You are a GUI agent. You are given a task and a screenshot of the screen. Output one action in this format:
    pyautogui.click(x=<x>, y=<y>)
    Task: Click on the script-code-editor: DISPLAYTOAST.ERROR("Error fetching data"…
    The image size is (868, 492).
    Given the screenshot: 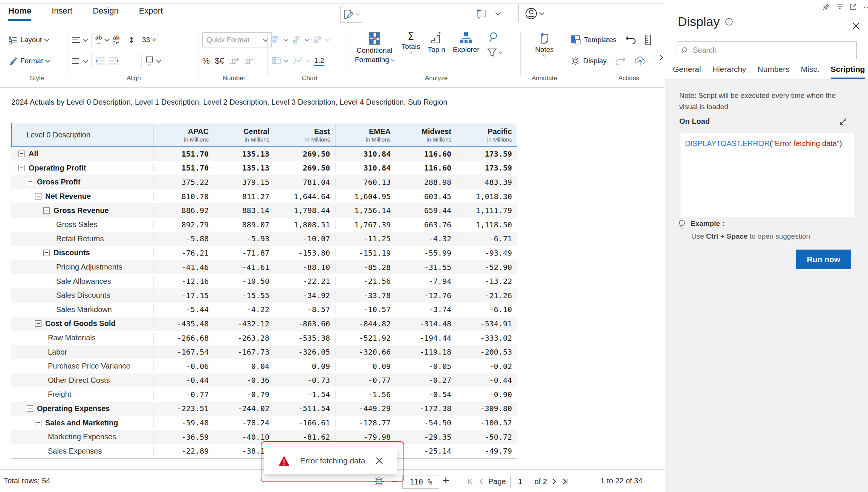 What is the action you would take?
    pyautogui.click(x=767, y=175)
    